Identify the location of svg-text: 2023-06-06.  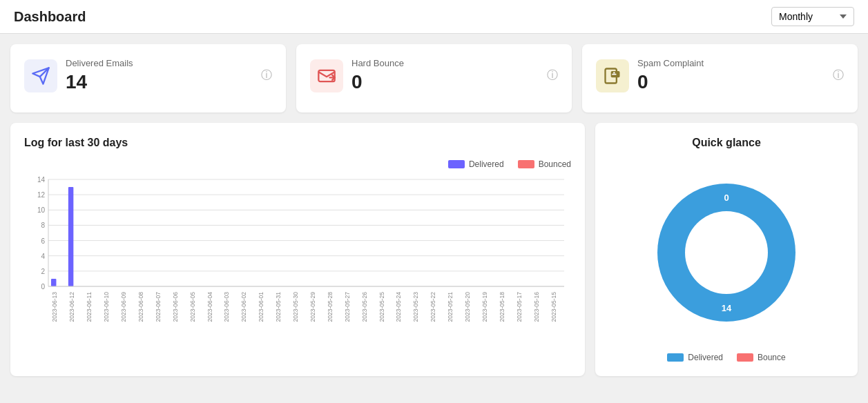
(175, 307).